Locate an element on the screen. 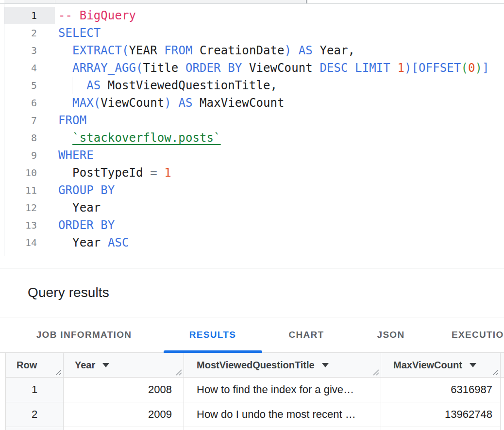 Image resolution: width=504 pixels, height=430 pixels. column-header-label: MaxViewCount is located at coordinates (428, 365).